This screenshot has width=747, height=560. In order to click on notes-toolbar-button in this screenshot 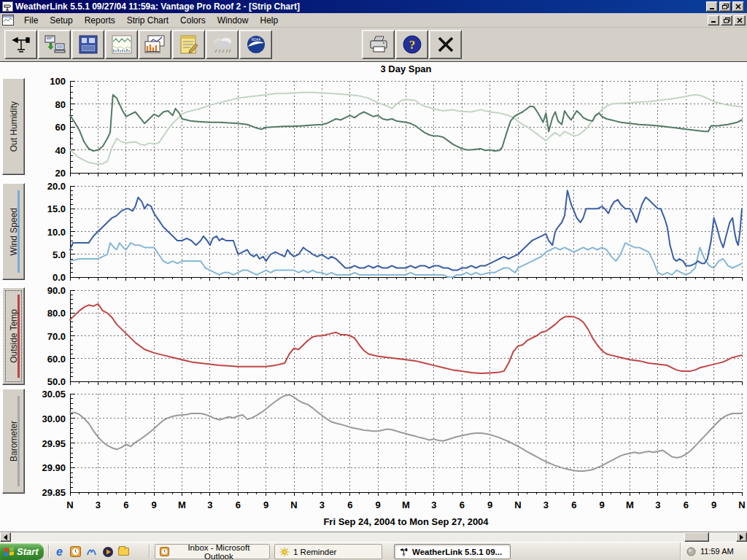, I will do `click(188, 44)`.